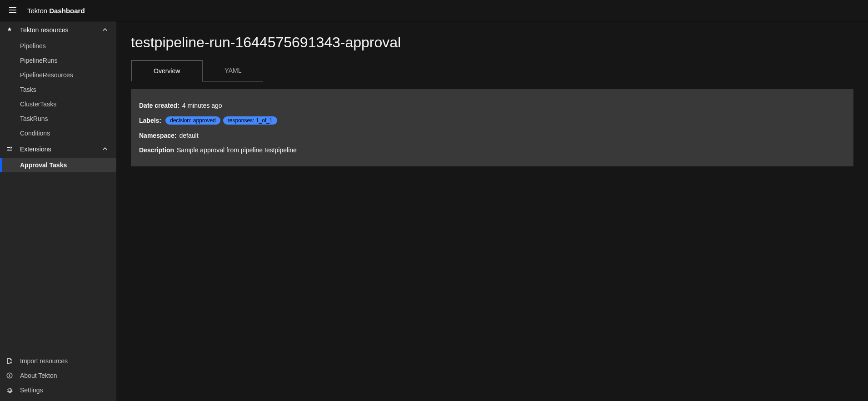 The height and width of the screenshot is (401, 868). What do you see at coordinates (32, 390) in the screenshot?
I see `footer-item-label: Settings` at bounding box center [32, 390].